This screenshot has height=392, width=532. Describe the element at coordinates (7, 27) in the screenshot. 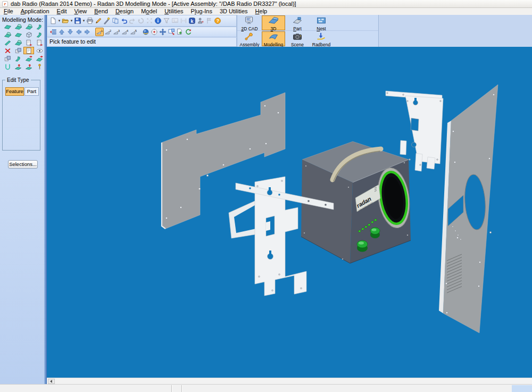

I see `tool-button-flat-sheet` at that location.